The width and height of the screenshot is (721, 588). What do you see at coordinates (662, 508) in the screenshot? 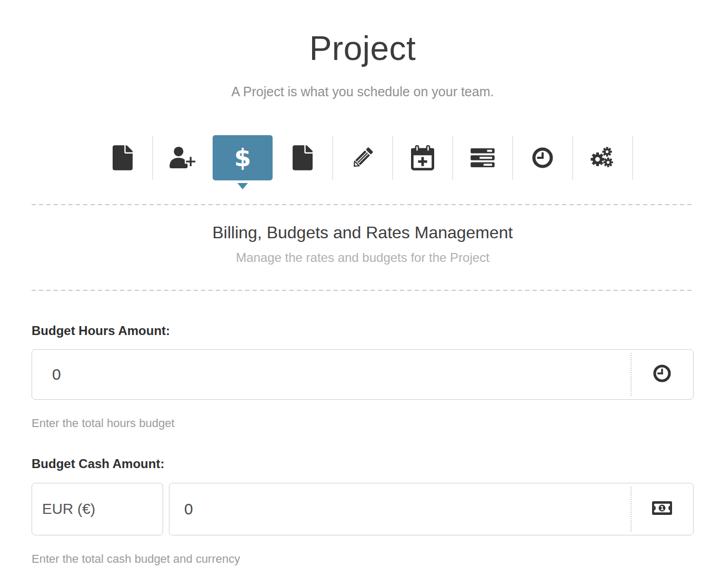
I see `svg-text: 1` at bounding box center [662, 508].